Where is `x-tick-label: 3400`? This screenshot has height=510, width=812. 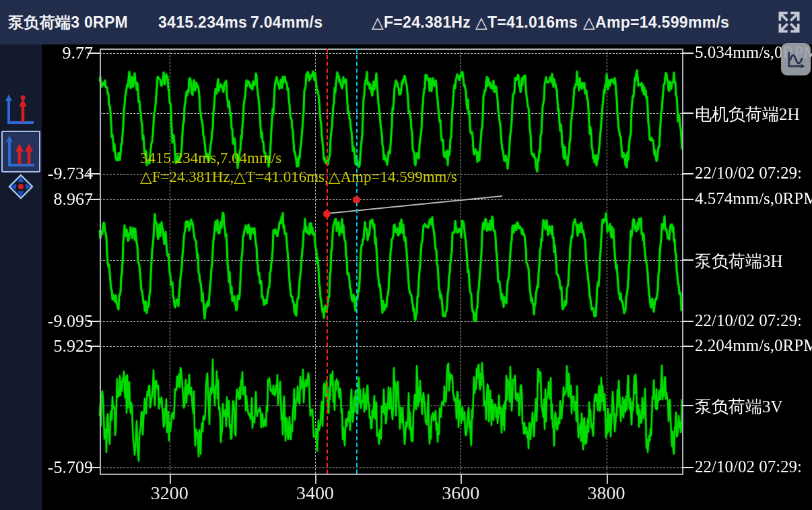 x-tick-label: 3400 is located at coordinates (315, 493).